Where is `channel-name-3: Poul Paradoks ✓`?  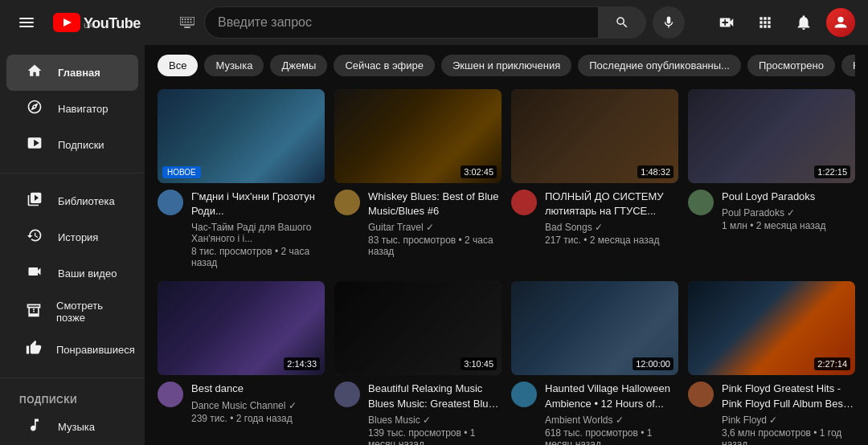
channel-name-3: Poul Paradoks ✓ is located at coordinates (788, 213).